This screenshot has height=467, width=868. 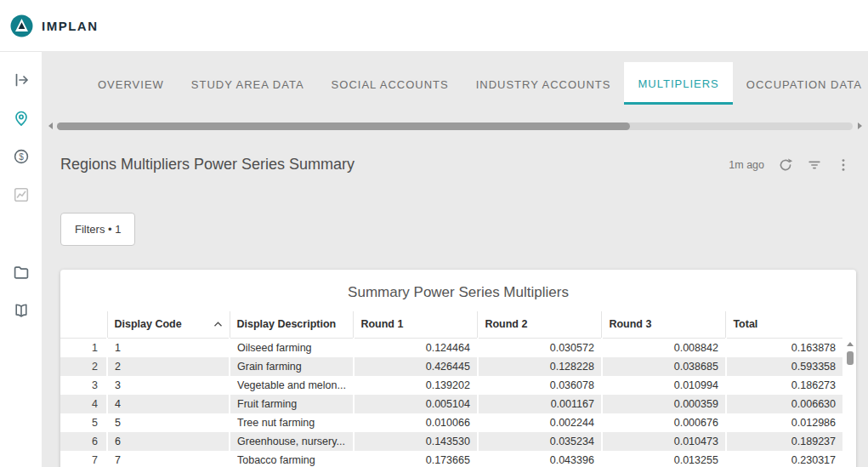 I want to click on more-options-icon, so click(x=843, y=165).